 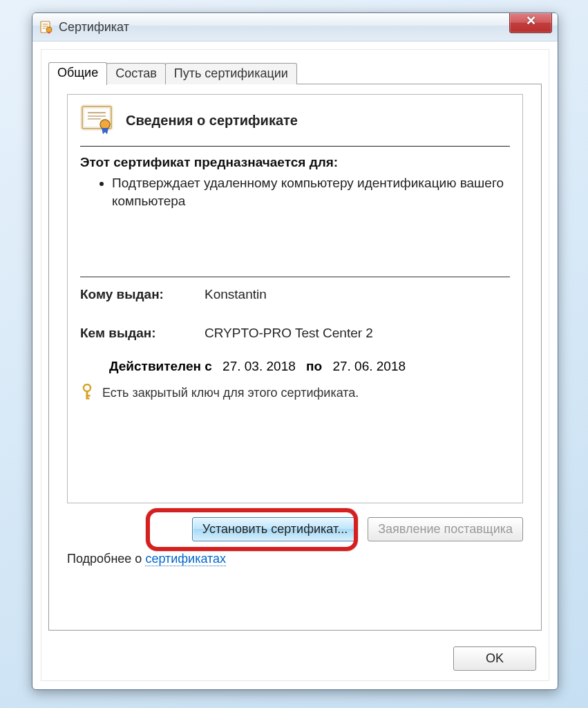 What do you see at coordinates (445, 530) in the screenshot?
I see `issuer-statement-button: Заявление поставщика` at bounding box center [445, 530].